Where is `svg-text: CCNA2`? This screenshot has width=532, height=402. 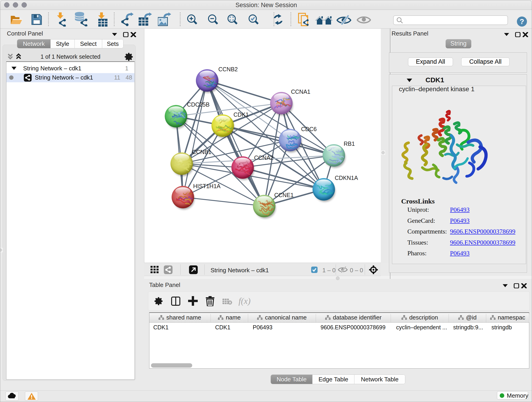
svg-text: CCNA2 is located at coordinates (264, 158).